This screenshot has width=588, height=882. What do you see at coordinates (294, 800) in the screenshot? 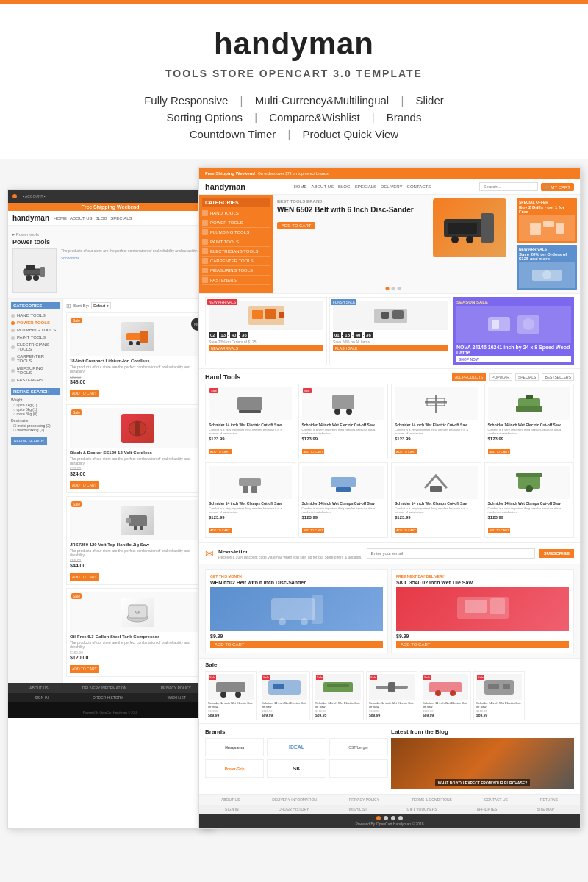
I see `rs-footer-delivery: DELIVERY INFORMATION` at bounding box center [294, 800].